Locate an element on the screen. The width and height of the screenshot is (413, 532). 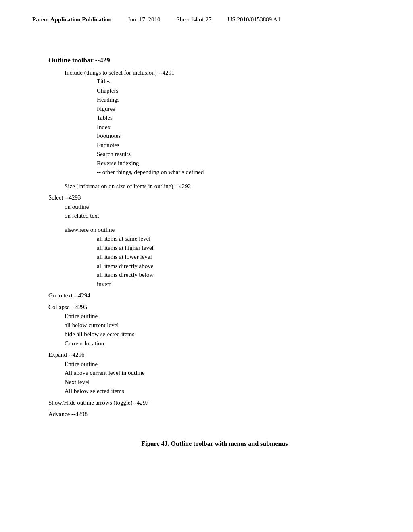
list-item: -- other things, depending on what’s def… is located at coordinates (239, 172).